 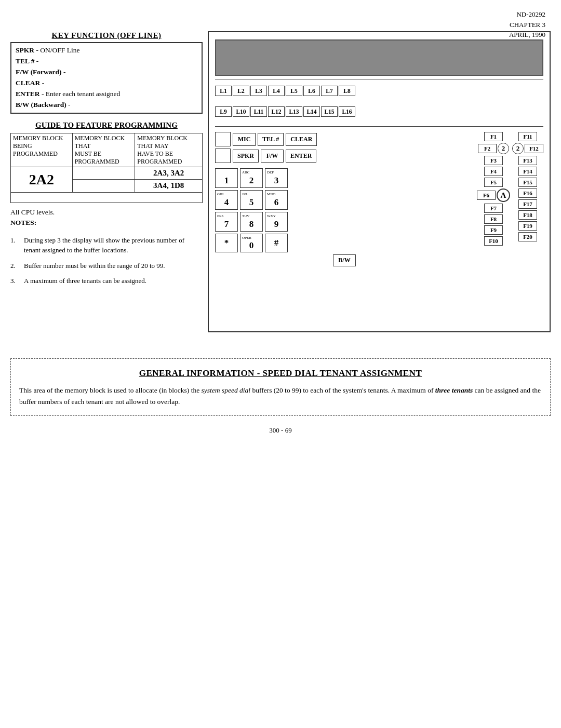 What do you see at coordinates (301, 139) in the screenshot?
I see `clear-key: CLEAR` at bounding box center [301, 139].